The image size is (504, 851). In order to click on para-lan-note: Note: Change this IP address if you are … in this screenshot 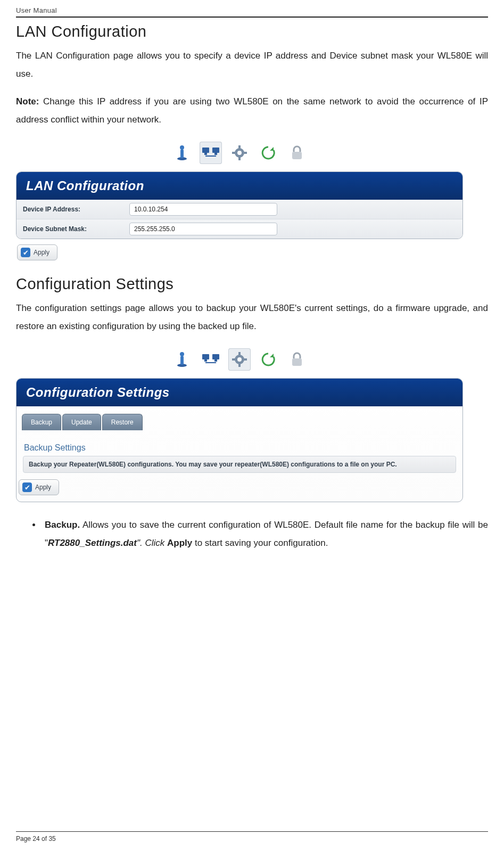, I will do `click(252, 111)`.